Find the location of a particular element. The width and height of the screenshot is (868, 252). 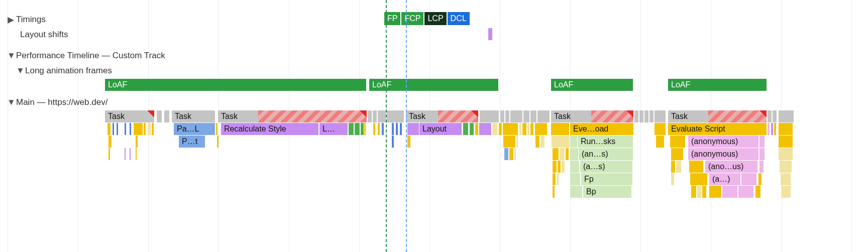

flame-lane-6: Fp(a…) is located at coordinates (434, 179).